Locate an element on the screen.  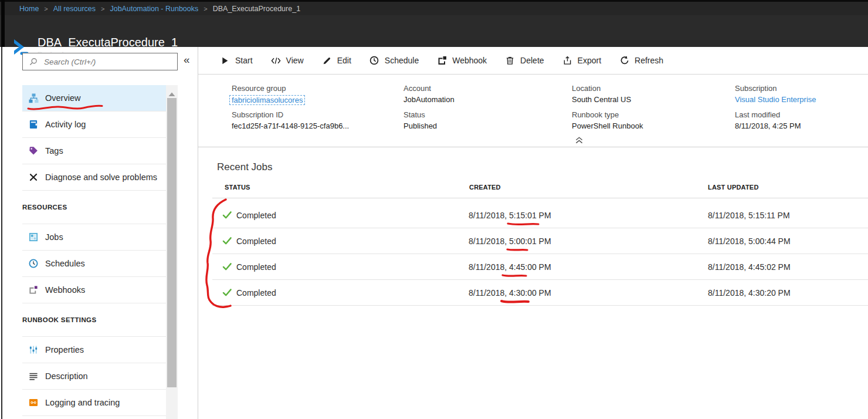
essentials-collapse-icon is located at coordinates (579, 140).